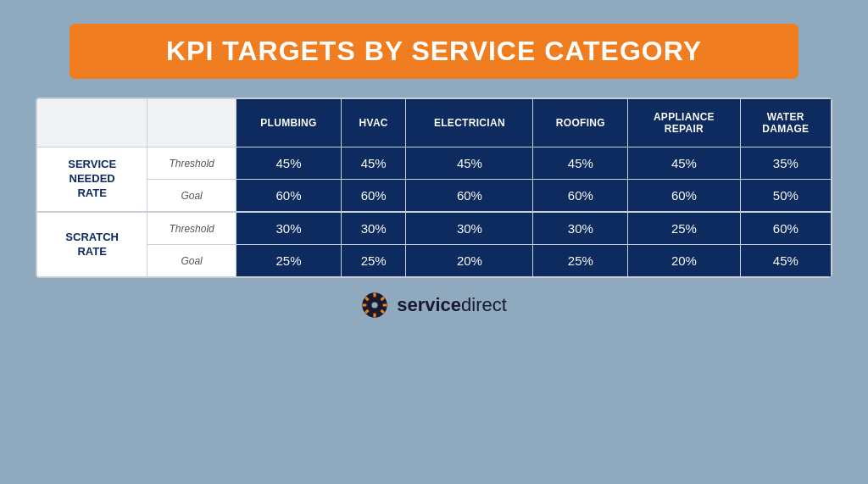 The height and width of the screenshot is (484, 868). I want to click on cell-sr-electrician-goal: 20%, so click(470, 261).